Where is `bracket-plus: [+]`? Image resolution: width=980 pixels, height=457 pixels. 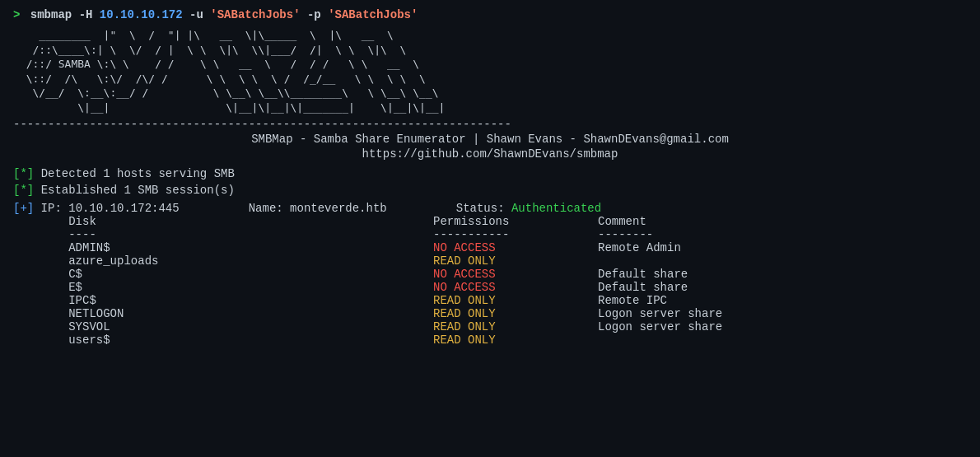 bracket-plus: [+] is located at coordinates (27, 208).